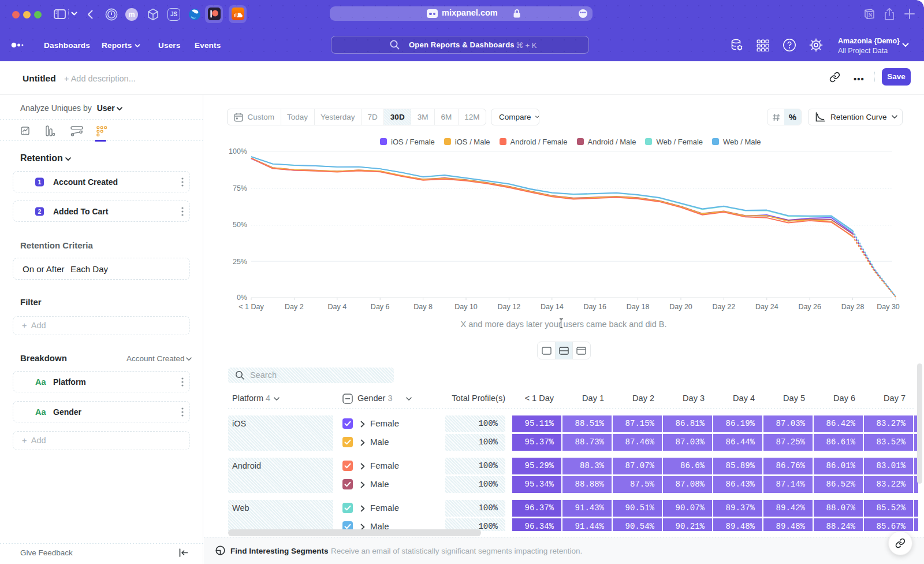 The width and height of the screenshot is (924, 564). What do you see at coordinates (242, 298) in the screenshot?
I see `svg-text: 0%` at bounding box center [242, 298].